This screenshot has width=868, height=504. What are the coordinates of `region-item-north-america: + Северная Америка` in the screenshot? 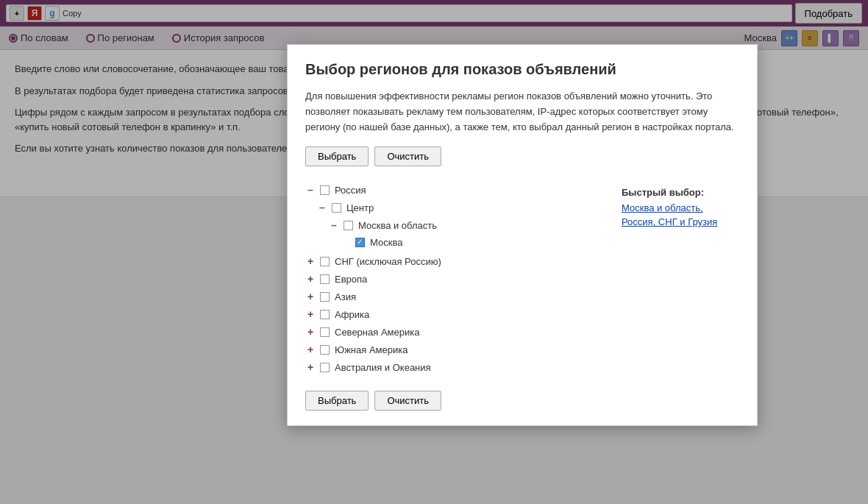 It's located at (456, 332).